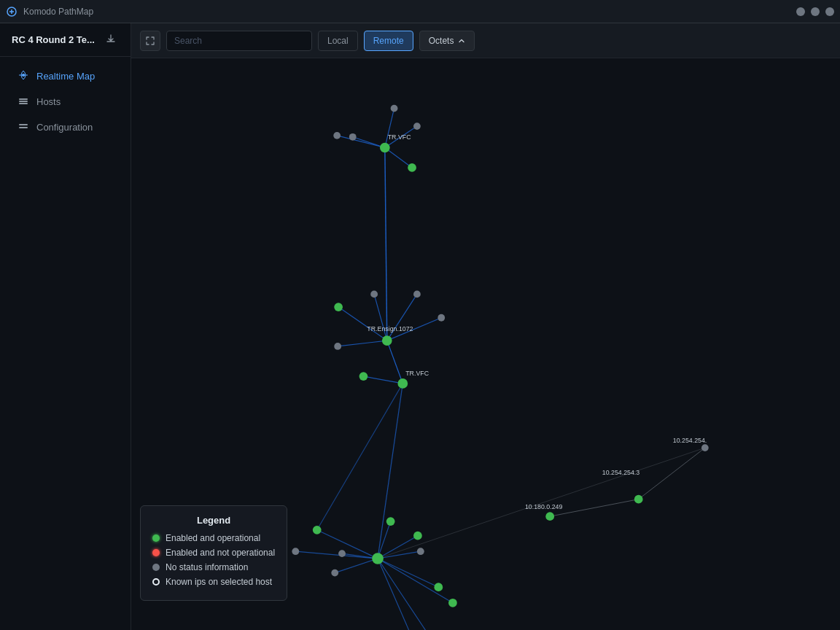 Image resolution: width=840 pixels, height=630 pixels. I want to click on hosts-icon, so click(23, 102).